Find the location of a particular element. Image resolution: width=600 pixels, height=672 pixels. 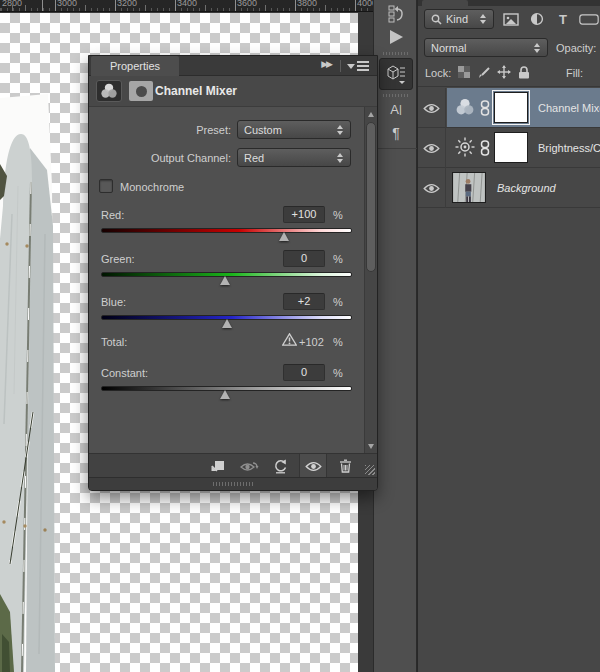

constant-unit: % is located at coordinates (338, 373).